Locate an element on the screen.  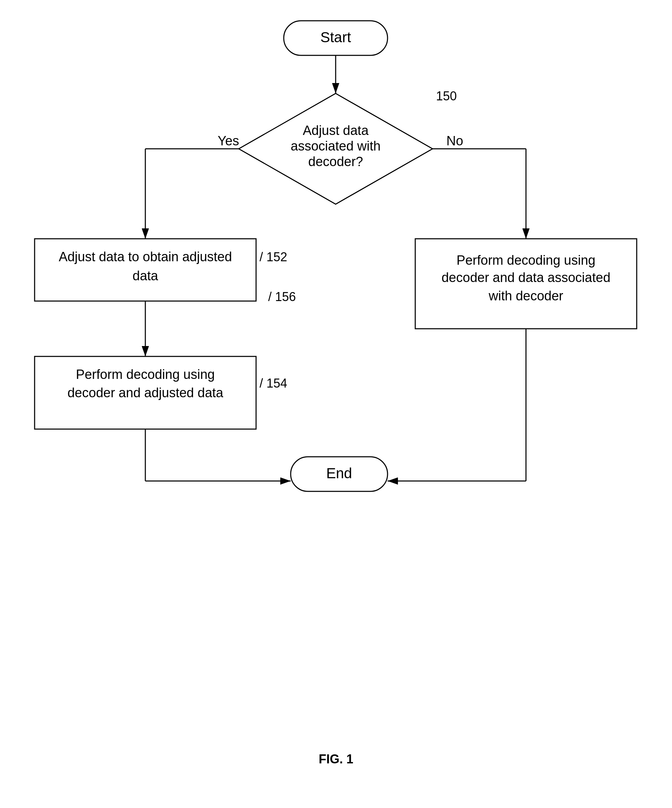
end-label: End is located at coordinates (339, 473).